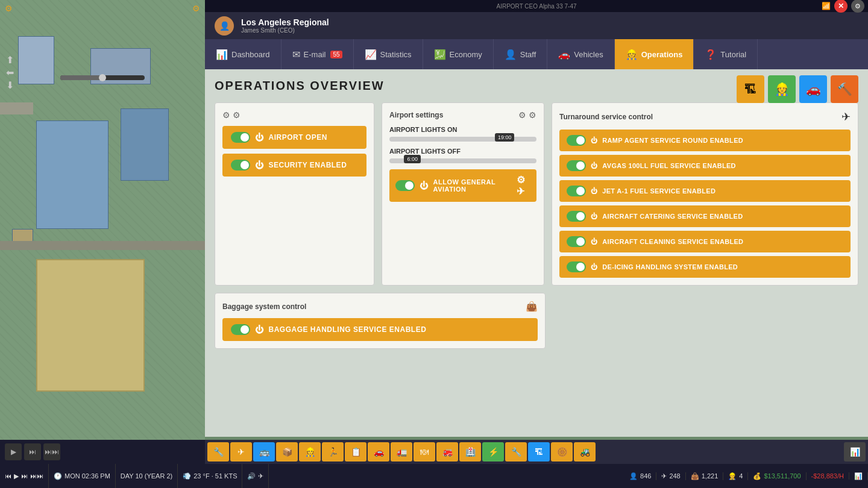 The width and height of the screenshot is (868, 488). Describe the element at coordinates (705, 267) in the screenshot. I see `deicing-toggle: ⏻ DE-ICING HANDLING SYSTEM ENABLED` at that location.